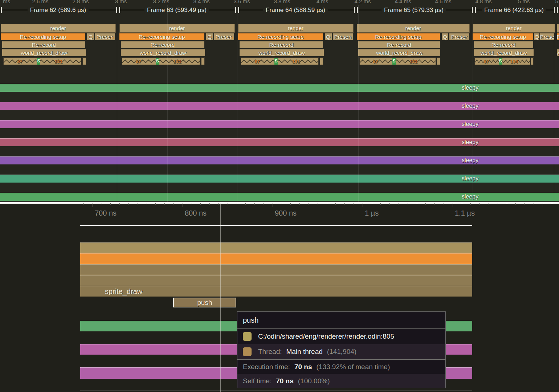 The width and height of the screenshot is (559, 392). I want to click on tooltip-thread-row: Thread: Main thread (141,904), so click(341, 352).